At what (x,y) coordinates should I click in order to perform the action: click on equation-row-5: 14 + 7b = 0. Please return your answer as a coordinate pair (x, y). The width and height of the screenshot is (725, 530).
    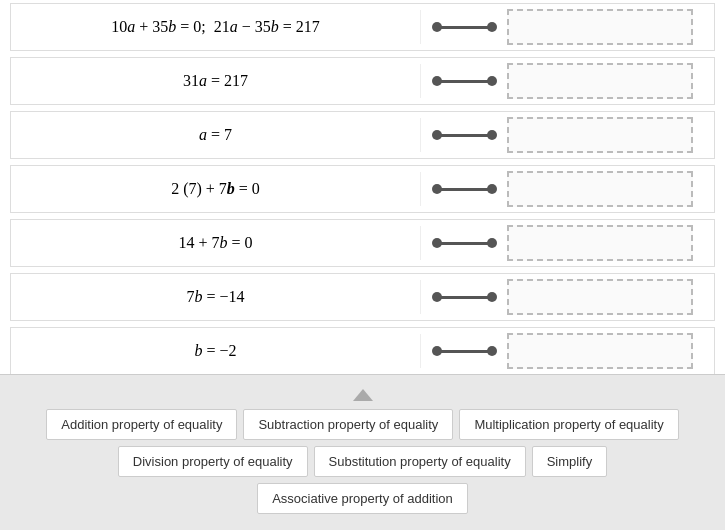
    Looking at the image, I should click on (362, 243).